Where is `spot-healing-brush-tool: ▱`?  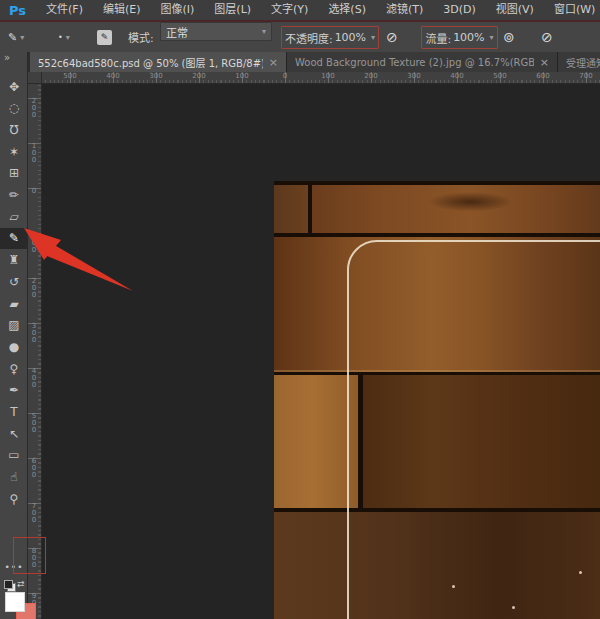
spot-healing-brush-tool: ▱ is located at coordinates (14, 216).